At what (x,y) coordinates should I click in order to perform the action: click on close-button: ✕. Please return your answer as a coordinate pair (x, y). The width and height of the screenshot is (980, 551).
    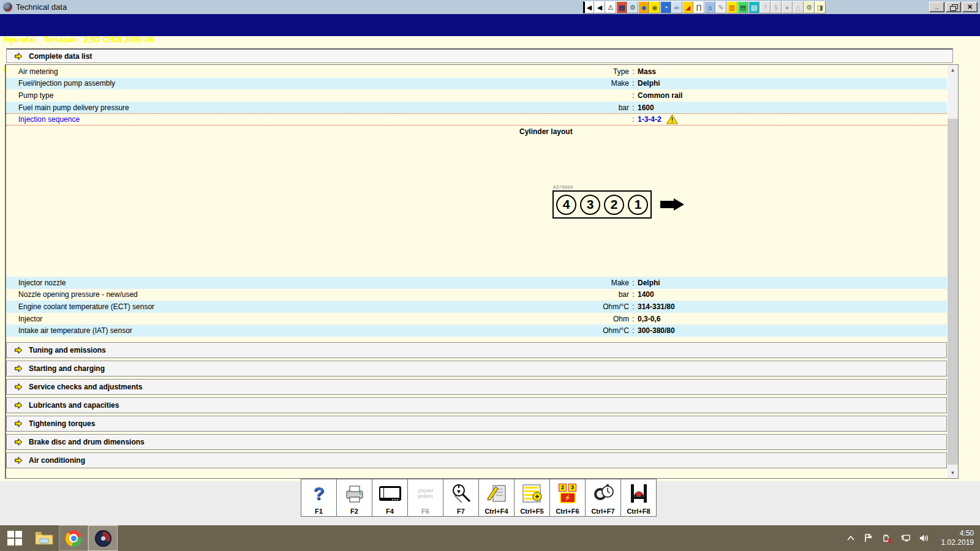
    Looking at the image, I should click on (970, 7).